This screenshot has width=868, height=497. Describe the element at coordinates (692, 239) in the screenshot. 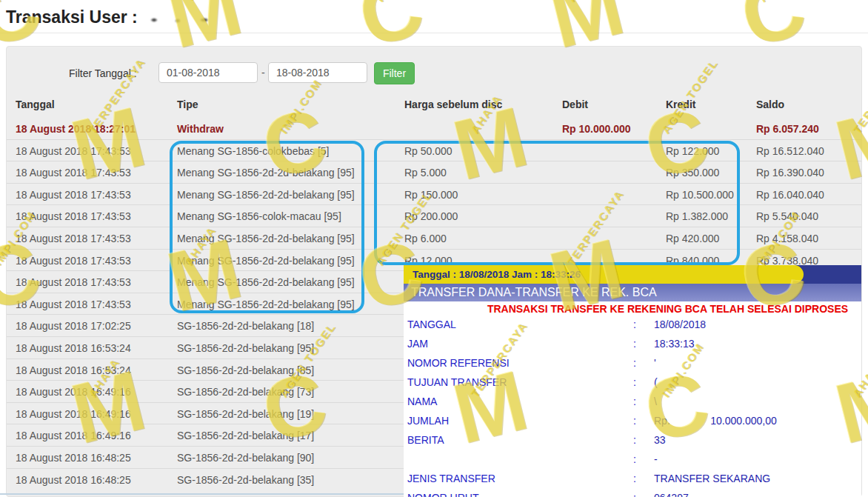

I see `cell-kredit: Rp 420.000` at that location.